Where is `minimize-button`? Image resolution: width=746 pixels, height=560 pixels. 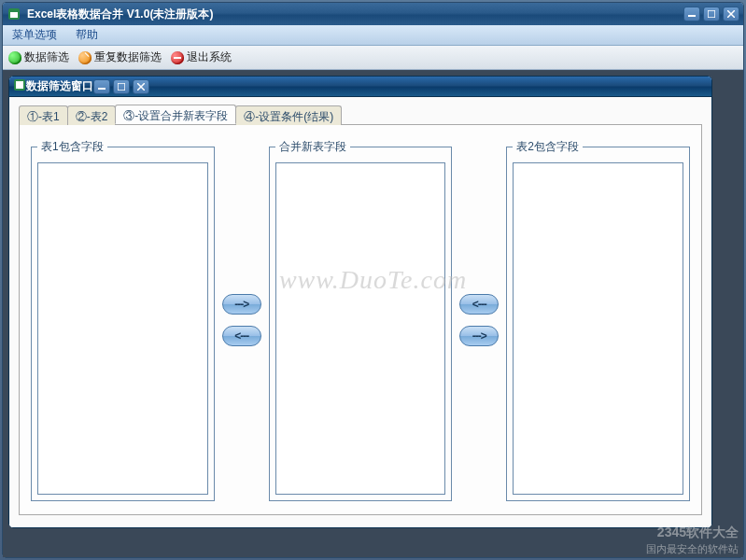
minimize-button is located at coordinates (692, 14).